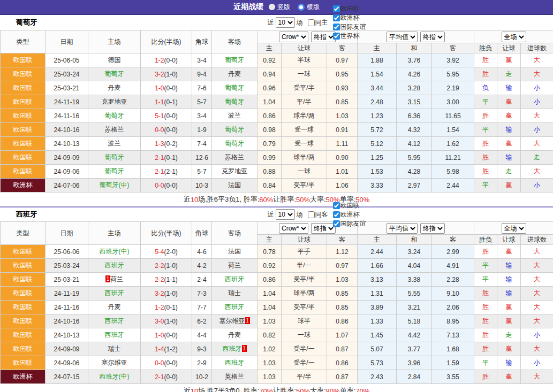  What do you see at coordinates (160, 102) in the screenshot?
I see `full-time-score: 1-1` at bounding box center [160, 102].